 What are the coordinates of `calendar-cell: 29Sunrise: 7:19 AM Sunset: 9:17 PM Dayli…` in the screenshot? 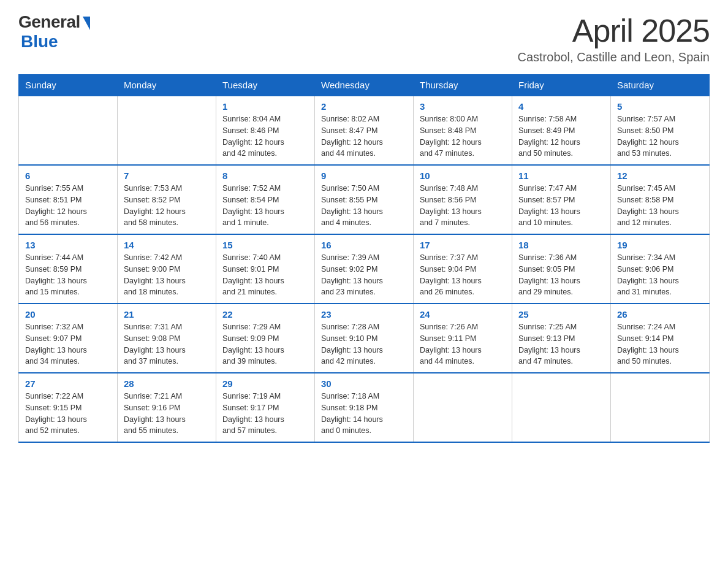 It's located at (266, 407).